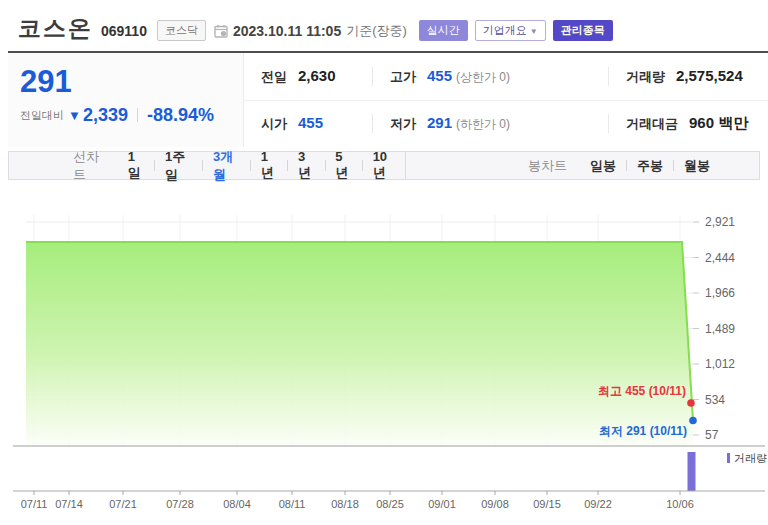 The height and width of the screenshot is (525, 768). Describe the element at coordinates (720, 328) in the screenshot. I see `y-axis-labels: 2,921 2,444 1,966 1,489 1,012 534 57` at that location.